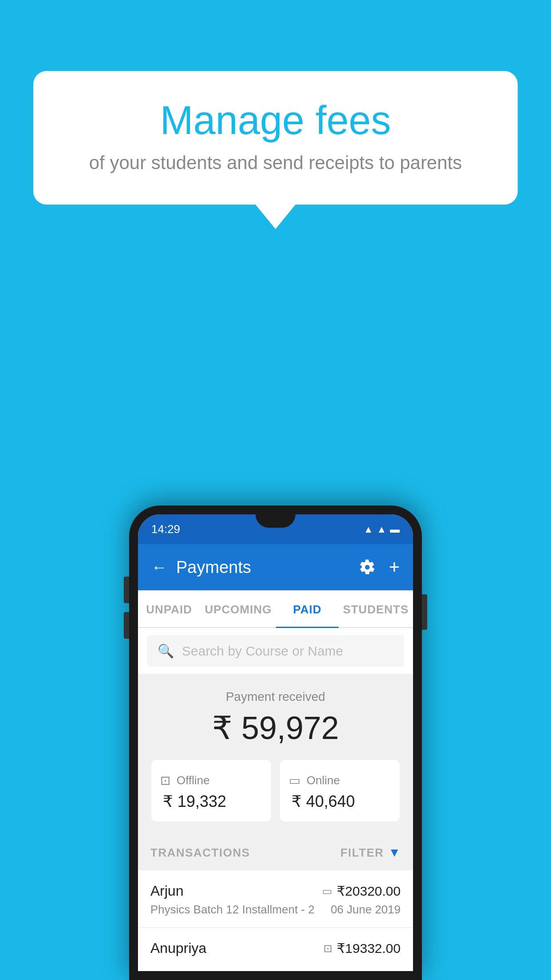 The width and height of the screenshot is (551, 980). What do you see at coordinates (165, 780) in the screenshot?
I see `offline-payment-icon: ⊡` at bounding box center [165, 780].